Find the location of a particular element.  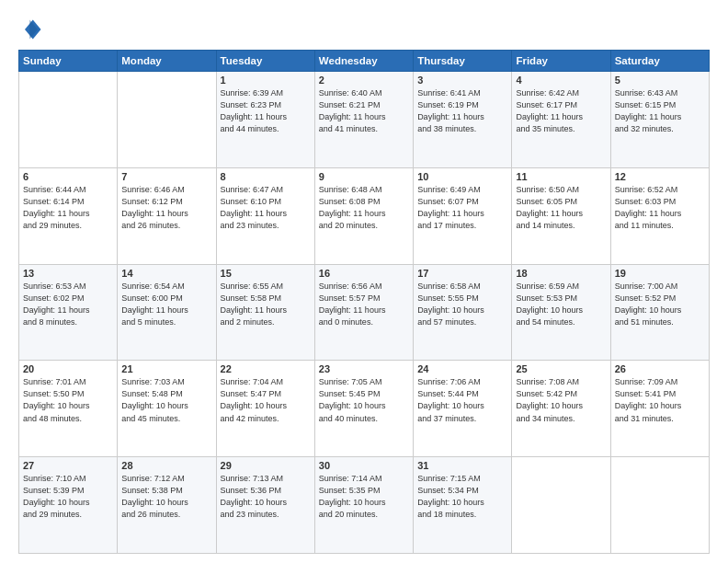

day-info: Sunrise: 6:48 AM Sunset: 6:08 PM Dayligh… is located at coordinates (364, 208).